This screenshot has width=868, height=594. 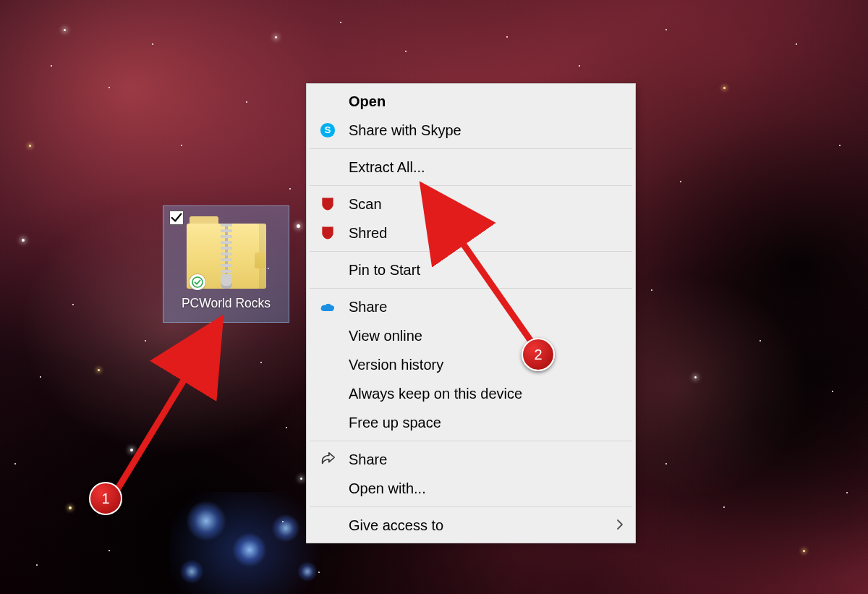 I want to click on menu-label: Extract All..., so click(x=387, y=168).